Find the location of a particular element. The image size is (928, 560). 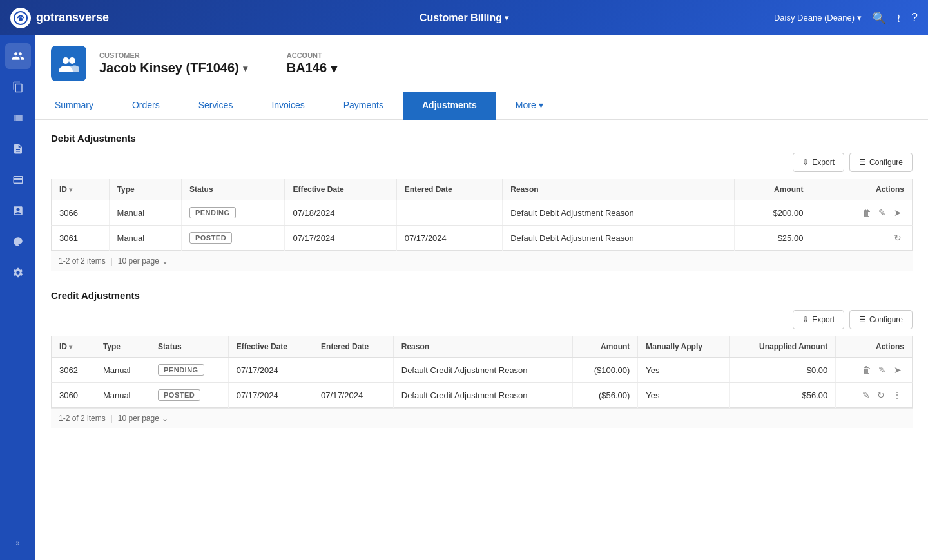

debit-col-status: Status is located at coordinates (233, 189).